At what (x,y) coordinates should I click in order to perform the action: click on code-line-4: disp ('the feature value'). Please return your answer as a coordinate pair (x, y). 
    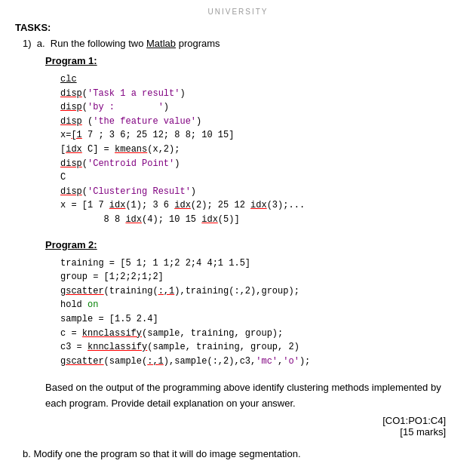
    Looking at the image, I should click on (261, 122).